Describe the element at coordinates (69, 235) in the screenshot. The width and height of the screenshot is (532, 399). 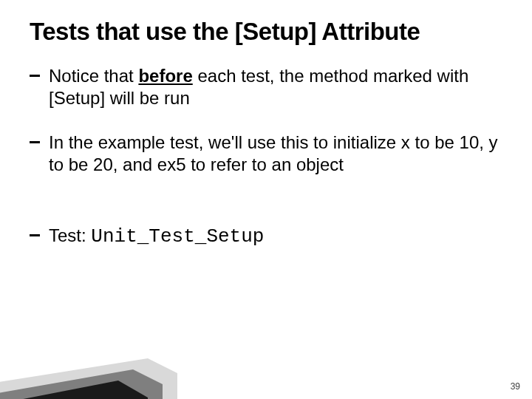
I see `bullet-3-label: Test:` at that location.